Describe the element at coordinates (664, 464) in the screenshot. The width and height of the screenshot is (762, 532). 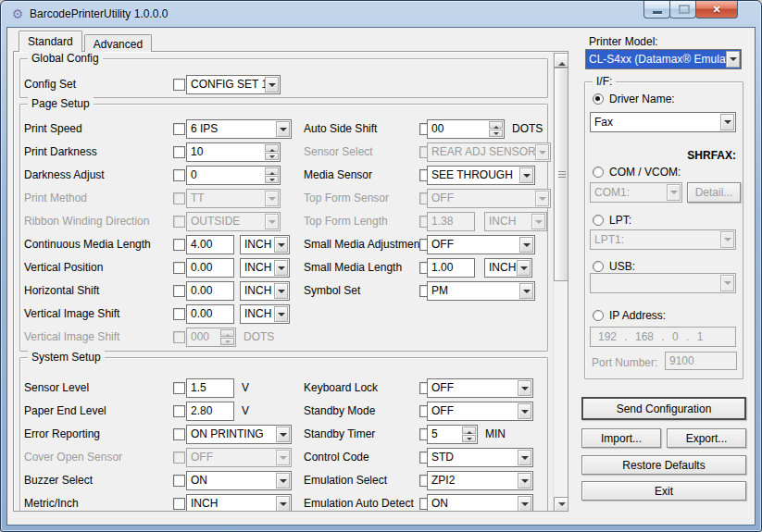
I see `restore-defaults-button: Restore Defaults` at that location.